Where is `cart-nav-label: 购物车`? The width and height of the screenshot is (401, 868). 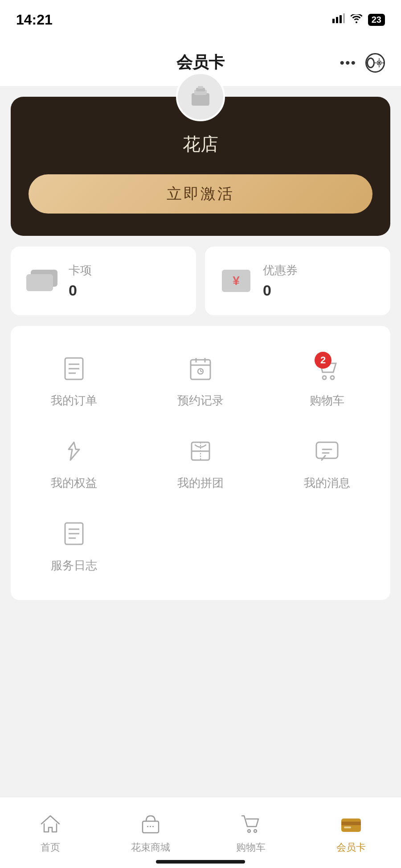
cart-nav-label: 购物车 is located at coordinates (251, 847).